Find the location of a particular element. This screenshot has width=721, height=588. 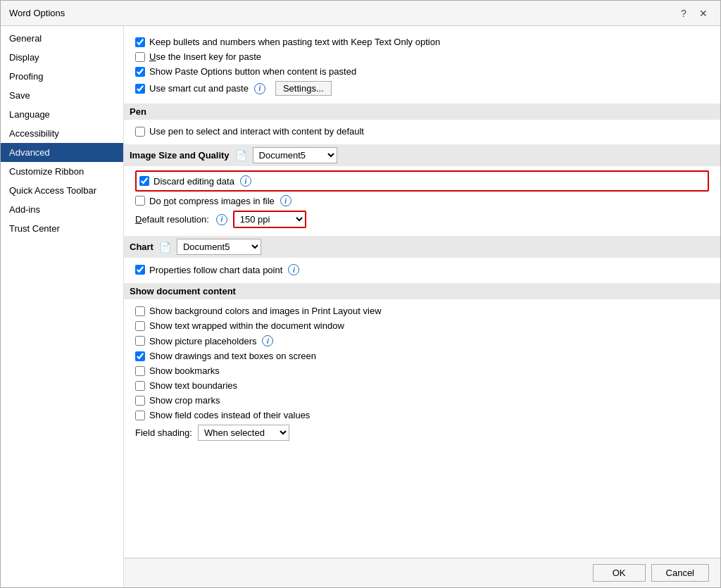

cancel-button: Cancel is located at coordinates (680, 573).